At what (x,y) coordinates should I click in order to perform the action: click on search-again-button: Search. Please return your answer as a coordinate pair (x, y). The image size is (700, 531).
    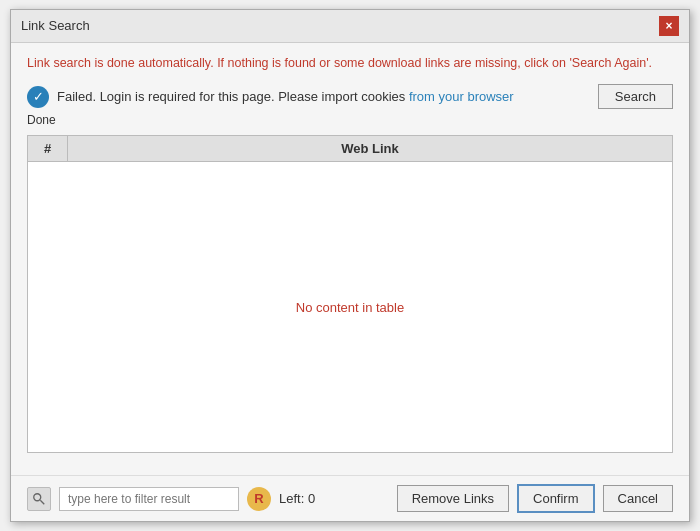
    Looking at the image, I should click on (636, 96).